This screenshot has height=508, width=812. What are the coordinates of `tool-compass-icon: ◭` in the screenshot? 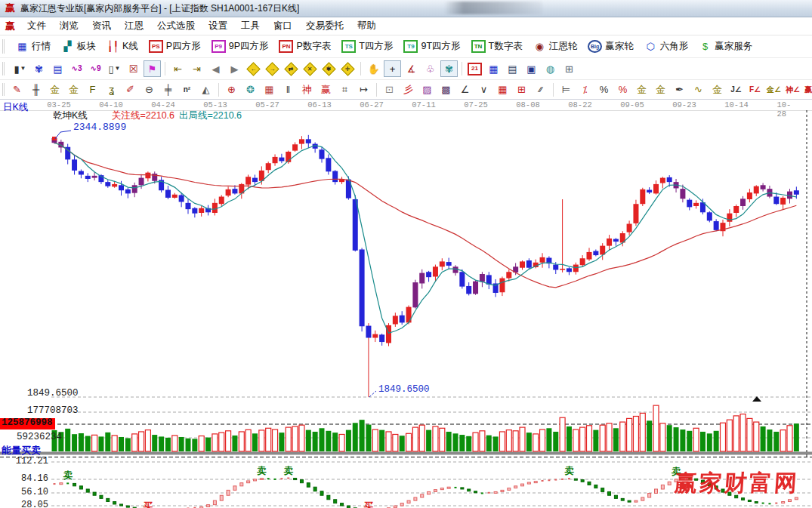 It's located at (205, 90).